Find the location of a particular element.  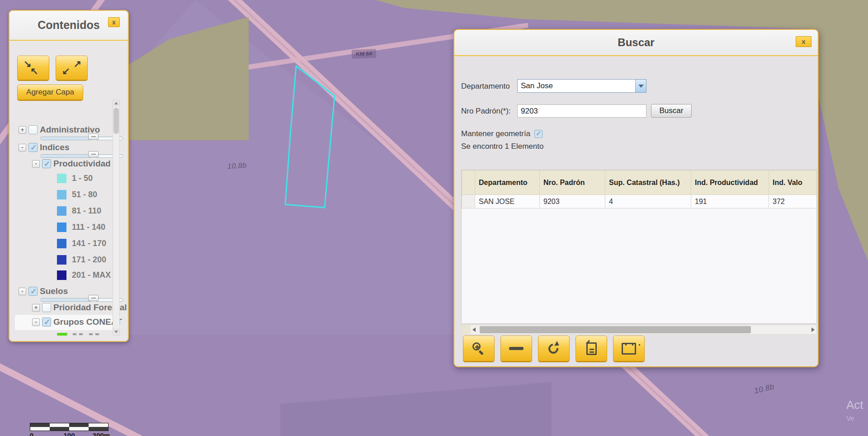

departamento-label: Departamento is located at coordinates (486, 86).